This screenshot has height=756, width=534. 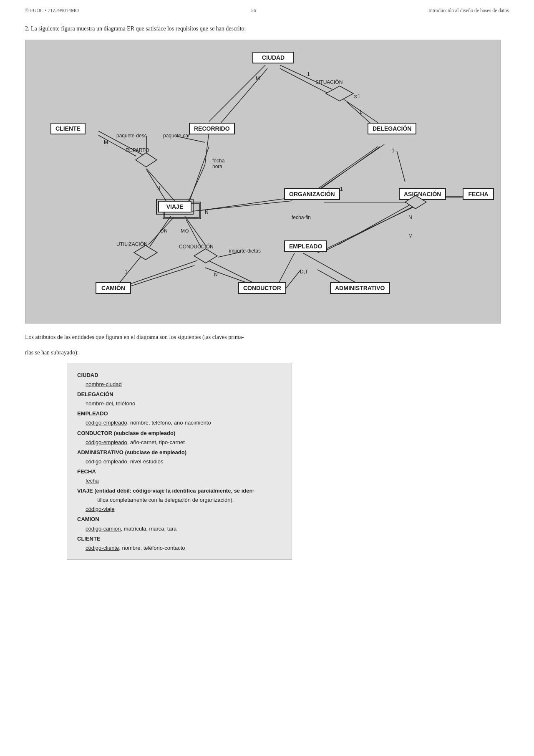 What do you see at coordinates (267, 337) in the screenshot?
I see `bottom-text-1: Los atributos de las entidades que figur…` at bounding box center [267, 337].